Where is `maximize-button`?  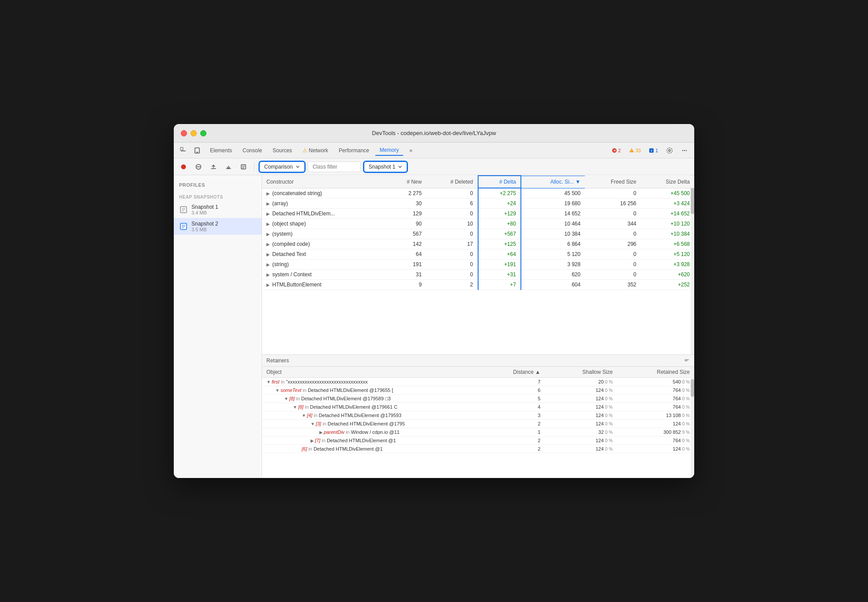
maximize-button is located at coordinates (203, 133).